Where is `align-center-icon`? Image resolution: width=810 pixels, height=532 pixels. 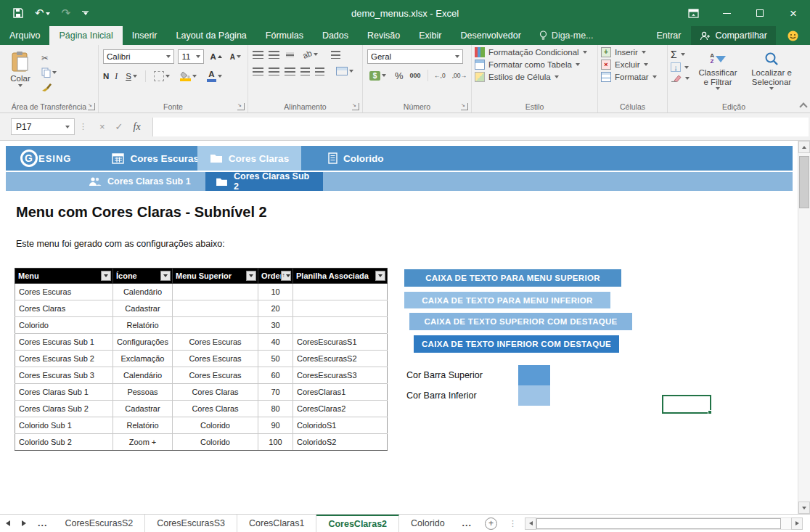
align-center-icon is located at coordinates (274, 71).